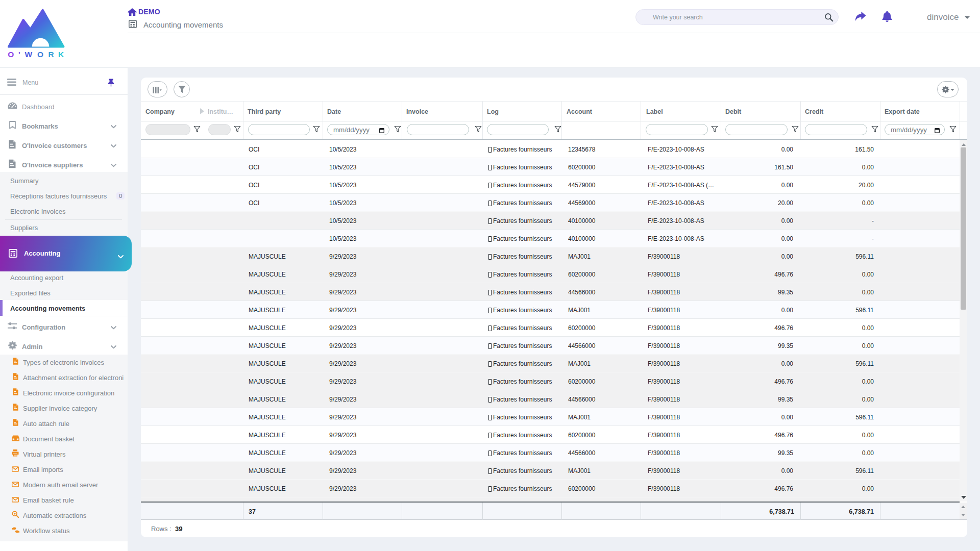  Describe the element at coordinates (36, 54) in the screenshot. I see `svg-text: O'WORK` at that location.